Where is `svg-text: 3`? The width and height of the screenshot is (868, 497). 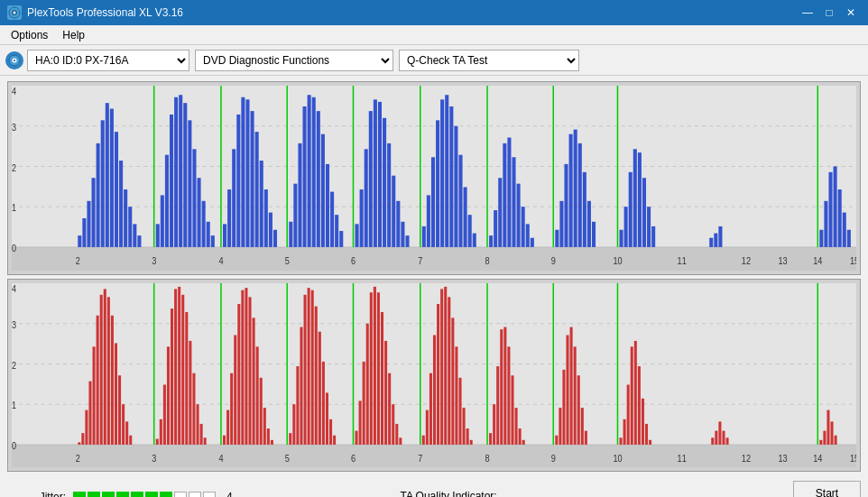 svg-text: 3 is located at coordinates (153, 261).